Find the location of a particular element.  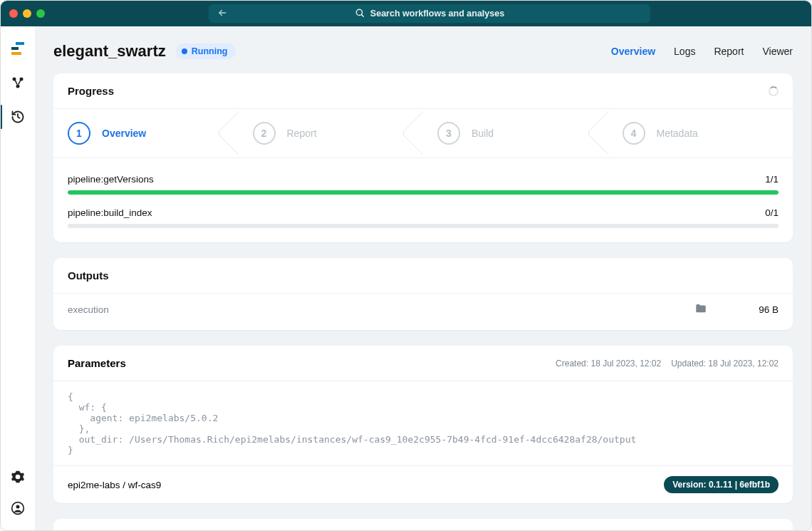

logo-icon is located at coordinates (18, 48).